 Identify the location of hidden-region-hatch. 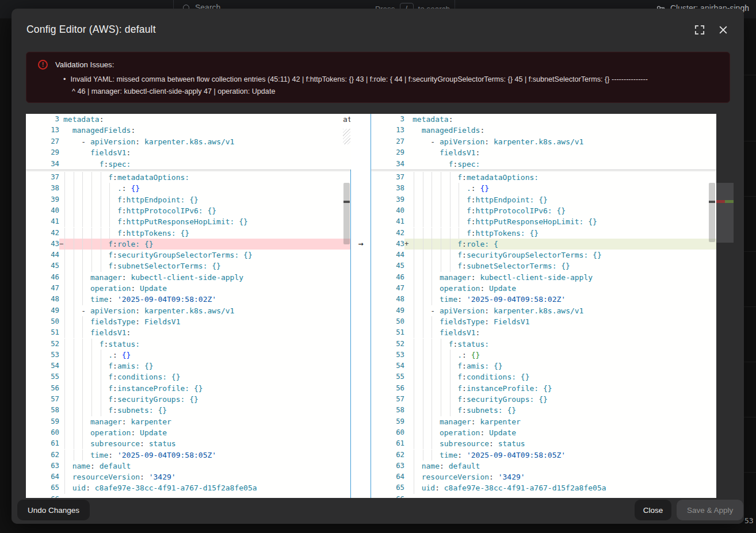
(346, 137).